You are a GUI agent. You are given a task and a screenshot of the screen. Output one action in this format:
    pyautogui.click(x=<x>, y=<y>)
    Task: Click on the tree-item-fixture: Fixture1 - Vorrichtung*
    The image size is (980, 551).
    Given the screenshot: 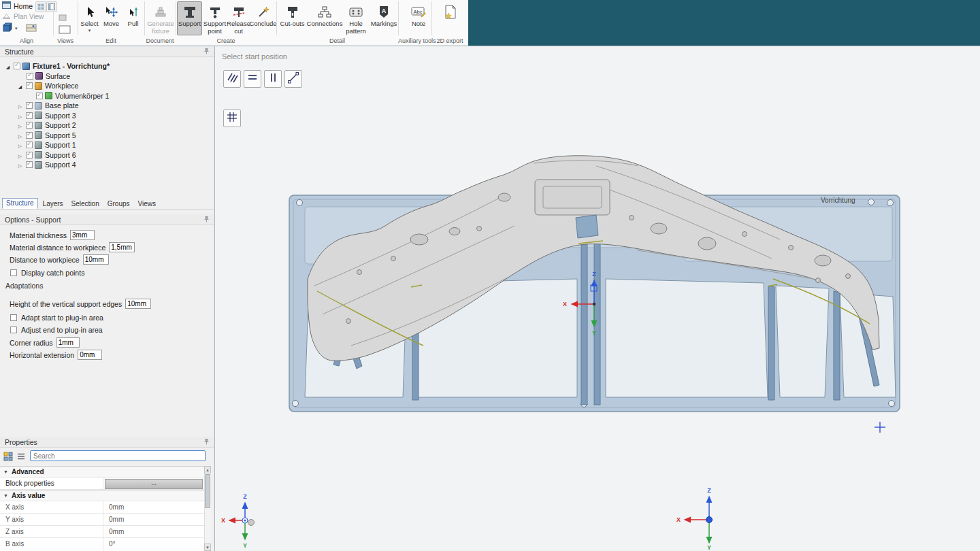 What is the action you would take?
    pyautogui.click(x=105, y=67)
    